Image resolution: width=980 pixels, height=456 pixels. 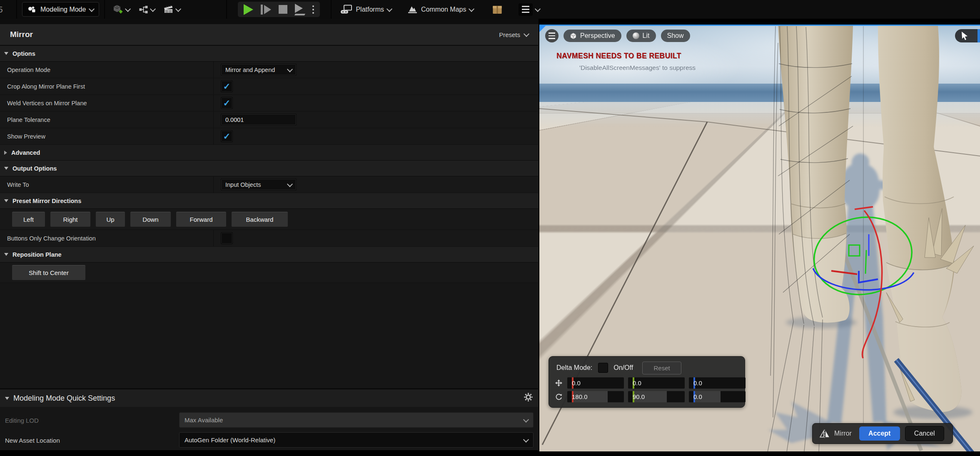 I want to click on write-to-dropdown: Input Objects, so click(x=259, y=185).